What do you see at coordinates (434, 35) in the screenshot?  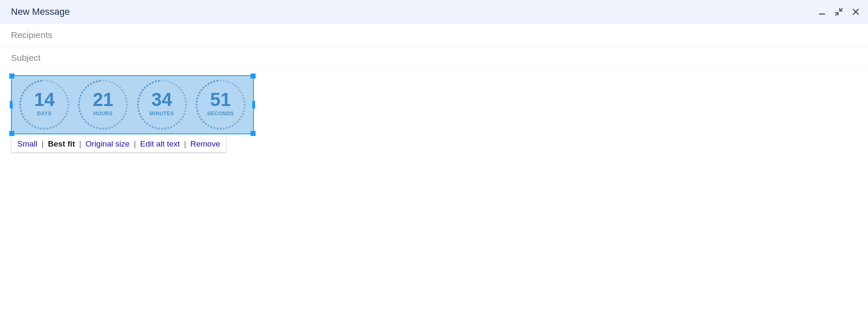 I see `recipients-input` at bounding box center [434, 35].